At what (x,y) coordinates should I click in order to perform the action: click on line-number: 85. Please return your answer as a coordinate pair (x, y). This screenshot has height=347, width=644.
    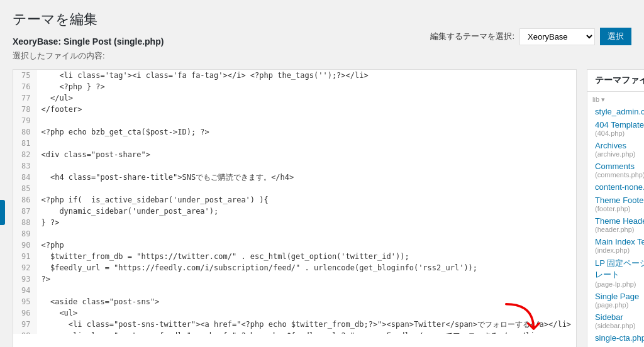
    Looking at the image, I should click on (25, 189).